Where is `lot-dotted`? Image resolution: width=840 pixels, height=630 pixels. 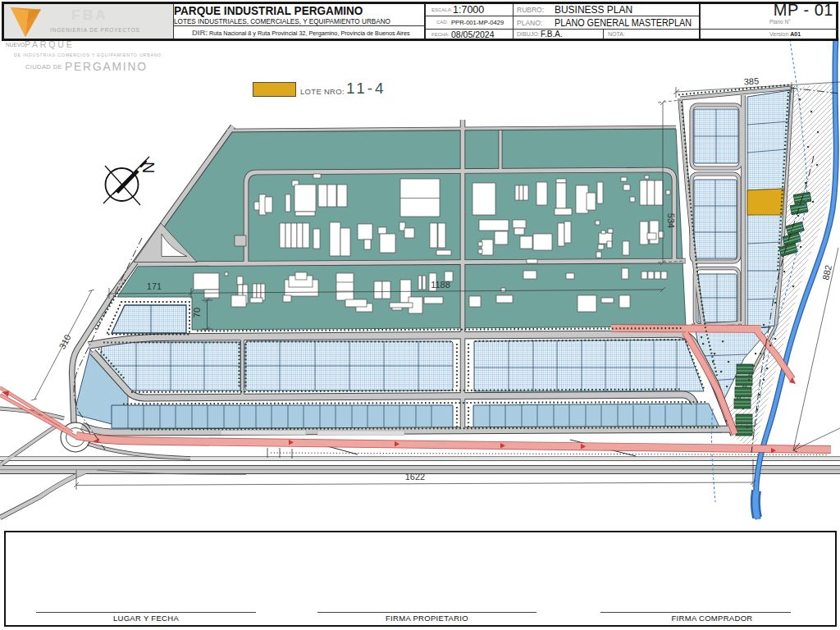
lot-dotted is located at coordinates (149, 319).